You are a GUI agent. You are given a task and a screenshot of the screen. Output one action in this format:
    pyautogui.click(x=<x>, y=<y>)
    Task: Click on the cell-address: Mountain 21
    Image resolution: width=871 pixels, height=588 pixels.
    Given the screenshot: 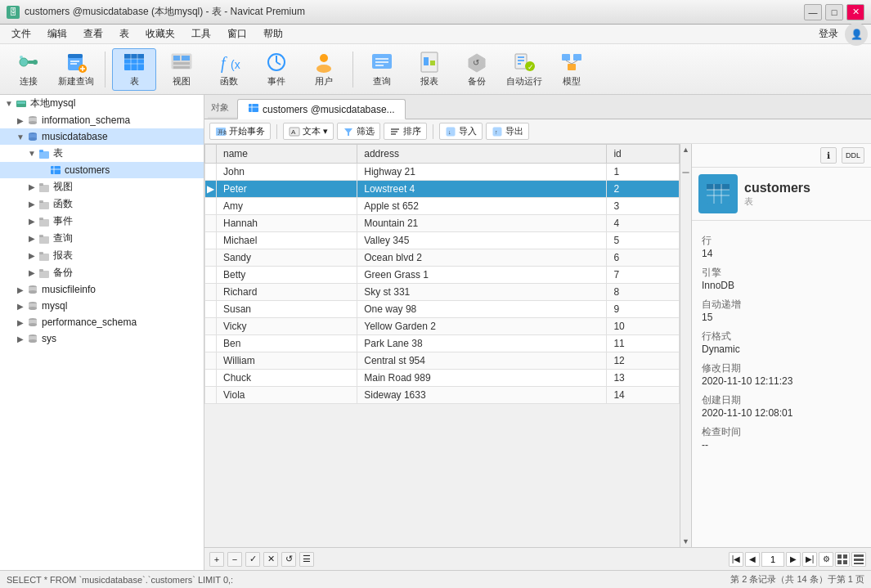 What is the action you would take?
    pyautogui.click(x=483, y=224)
    